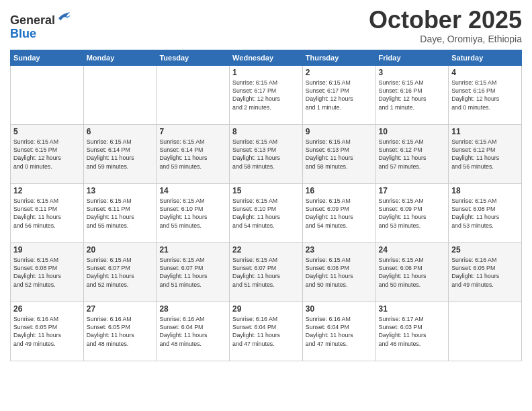 This screenshot has width=532, height=411. Describe the element at coordinates (47, 191) in the screenshot. I see `day-number: 12` at that location.